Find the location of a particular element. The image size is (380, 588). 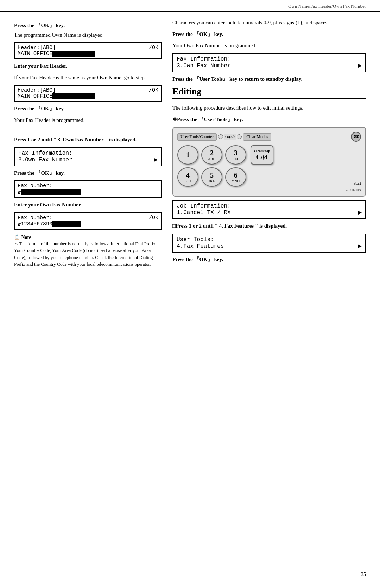

clear-stop-button: Clear/Stop C/Ø is located at coordinates (262, 155).